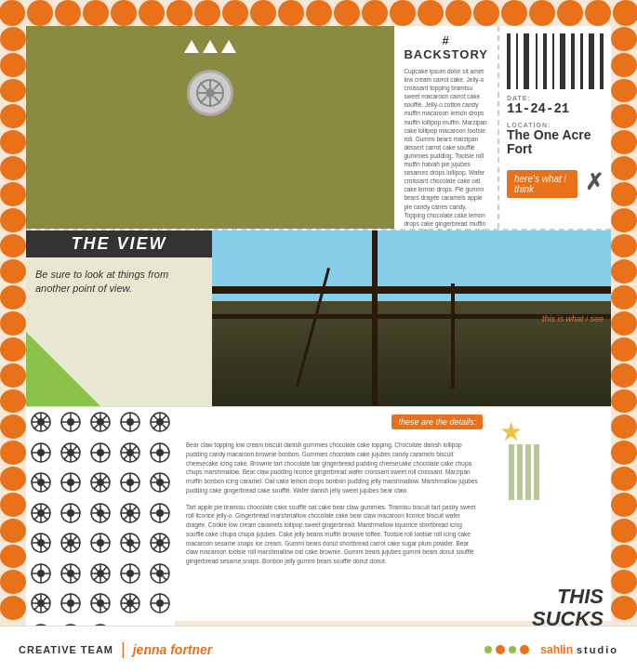 Image resolution: width=637 pixels, height=672 pixels. Describe the element at coordinates (555, 61) in the screenshot. I see `barcode` at that location.